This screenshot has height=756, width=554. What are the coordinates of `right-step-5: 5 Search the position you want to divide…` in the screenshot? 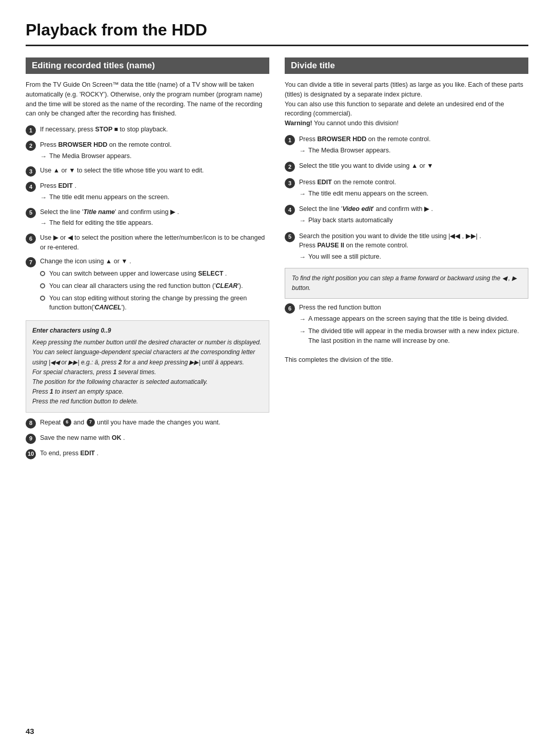 It's located at (406, 247).